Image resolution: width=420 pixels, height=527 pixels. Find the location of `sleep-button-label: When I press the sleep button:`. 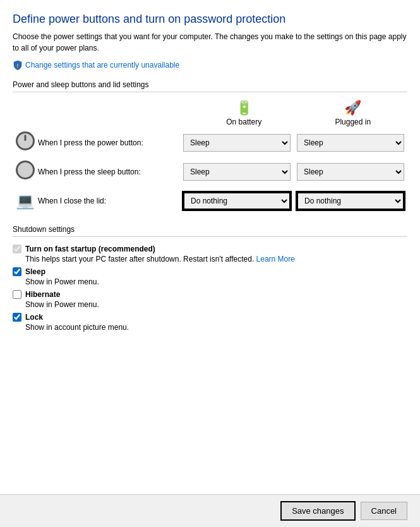

sleep-button-label: When I press the sleep button: is located at coordinates (111, 172).